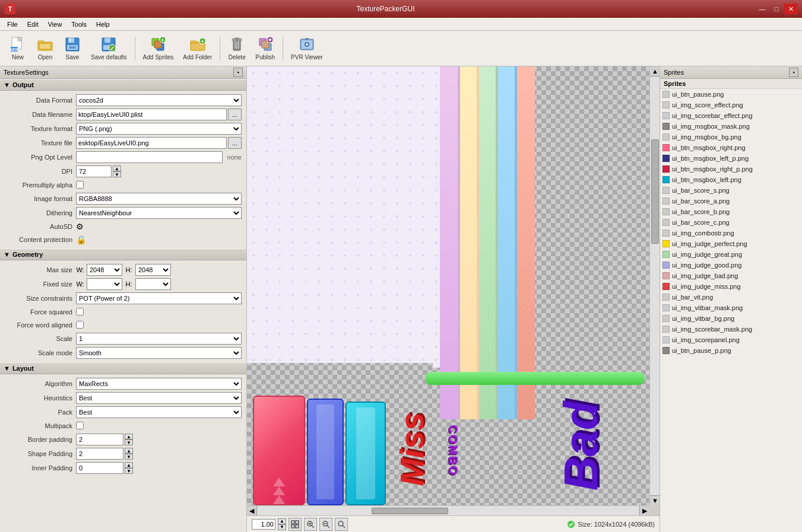 The width and height of the screenshot is (802, 532). I want to click on shape-padding-input, so click(100, 454).